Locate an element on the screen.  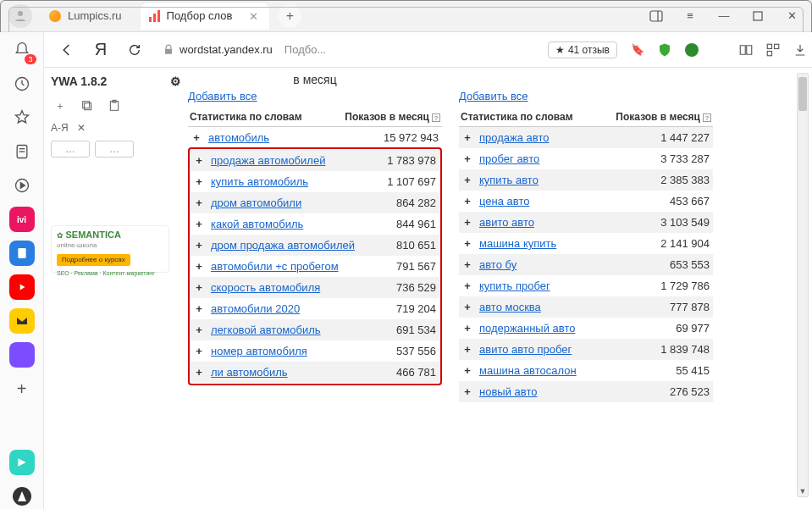
copy-icon is located at coordinates (87, 106).